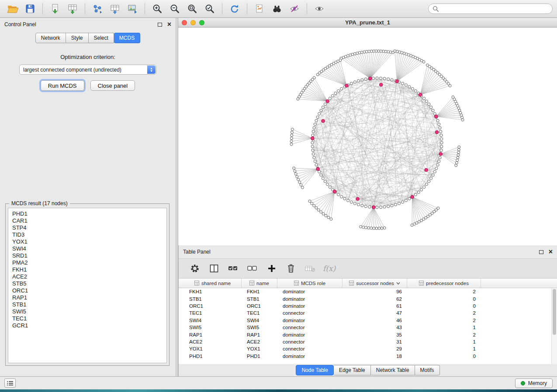 This screenshot has width=557, height=392. Describe the element at coordinates (87, 270) in the screenshot. I see `mcds-result-item: FKH1` at that location.